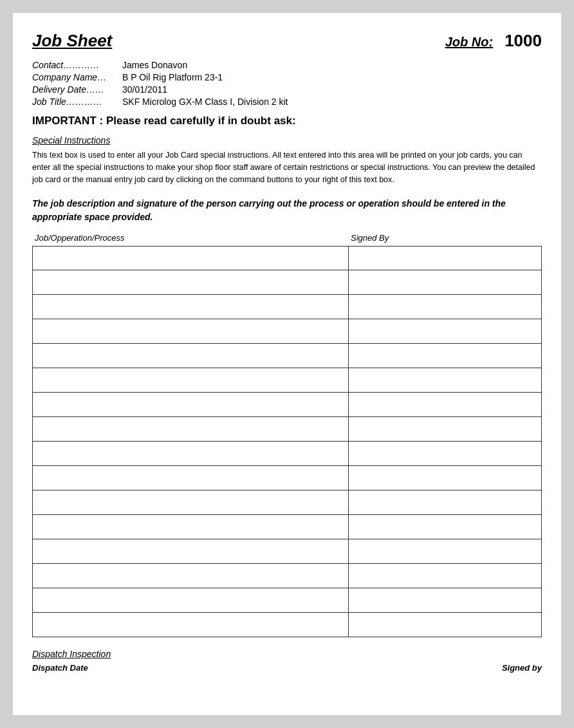  I want to click on important-notice: IMPORTANT : Please read carefully if in …, so click(287, 121).